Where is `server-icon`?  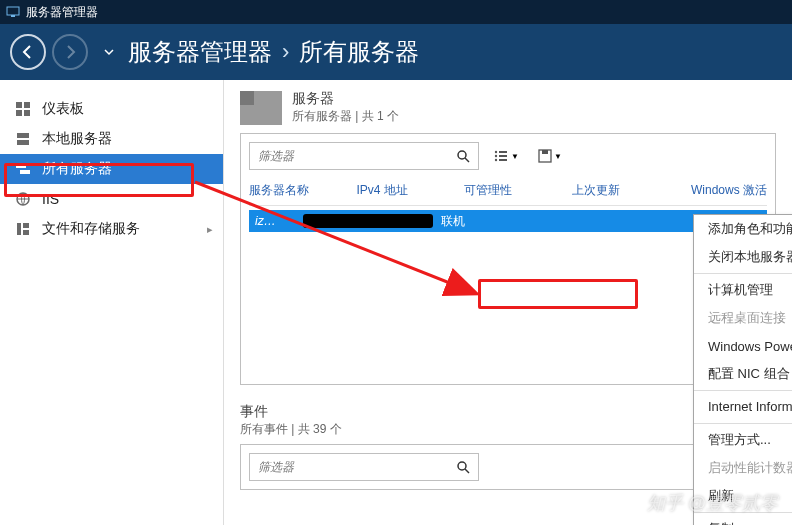 server-icon is located at coordinates (23, 139).